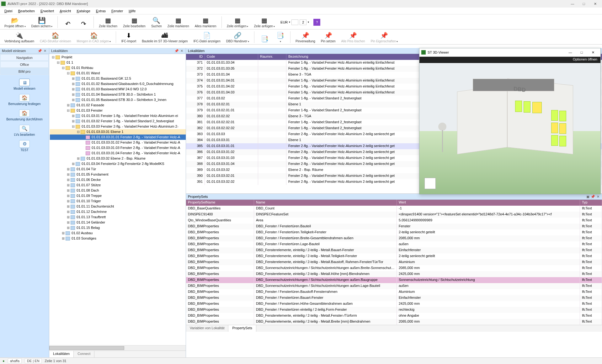 The width and height of the screenshot is (602, 364). I want to click on table-row: Qto_WindowBaseQuantitiesArea5.0561249999…, so click(394, 221).